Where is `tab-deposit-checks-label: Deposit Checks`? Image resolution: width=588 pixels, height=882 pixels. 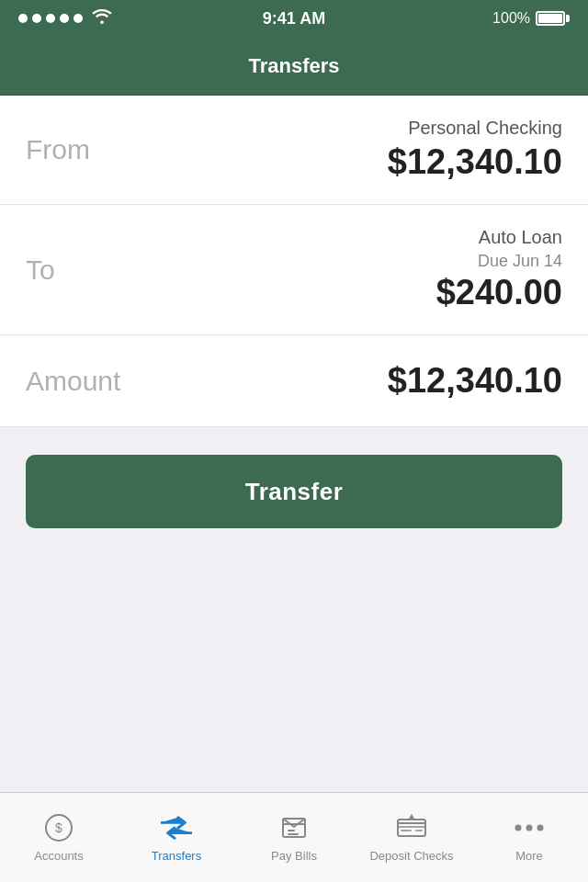
tab-deposit-checks-label: Deposit Checks is located at coordinates (412, 856).